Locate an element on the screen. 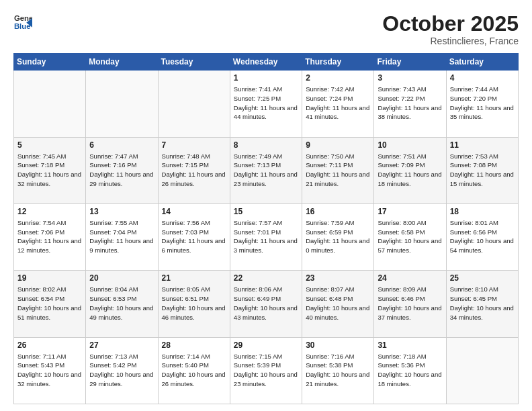  day-number: 13 is located at coordinates (122, 212).